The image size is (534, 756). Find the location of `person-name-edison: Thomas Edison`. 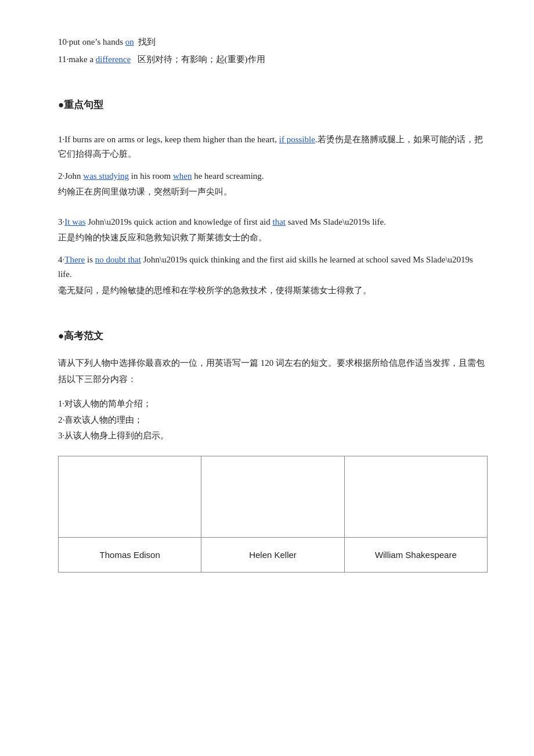

person-name-edison: Thomas Edison is located at coordinates (130, 555).